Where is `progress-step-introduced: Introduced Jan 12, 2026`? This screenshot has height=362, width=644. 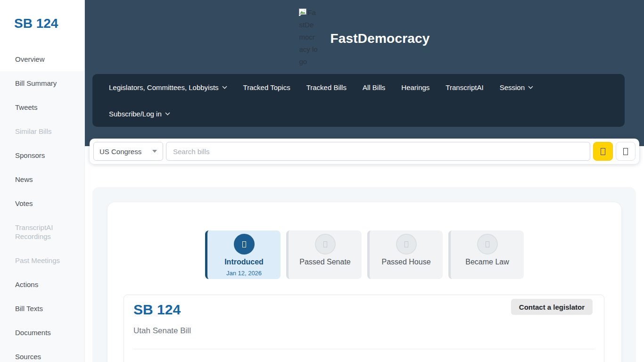 progress-step-introduced: Introduced Jan 12, 2026 is located at coordinates (243, 255).